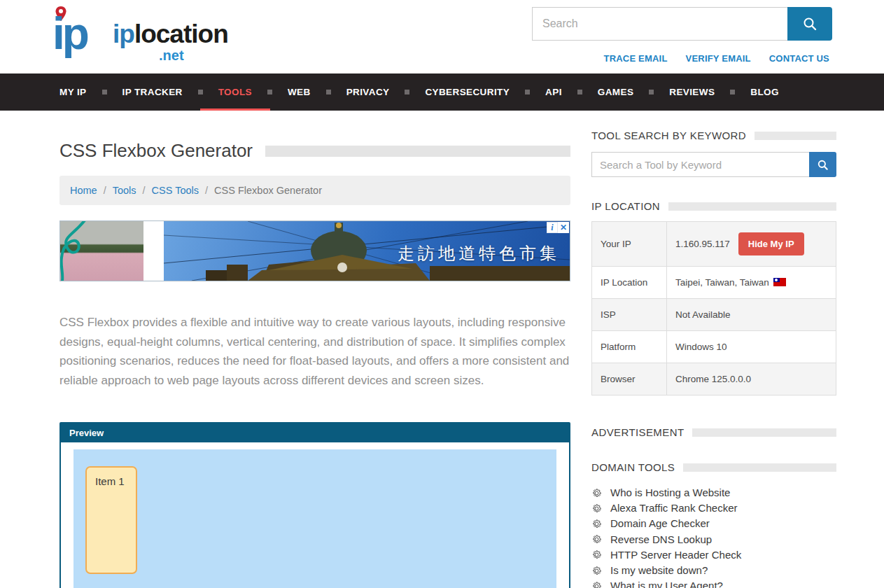  What do you see at coordinates (171, 34) in the screenshot?
I see `logo-wordmark: iplocation` at bounding box center [171, 34].